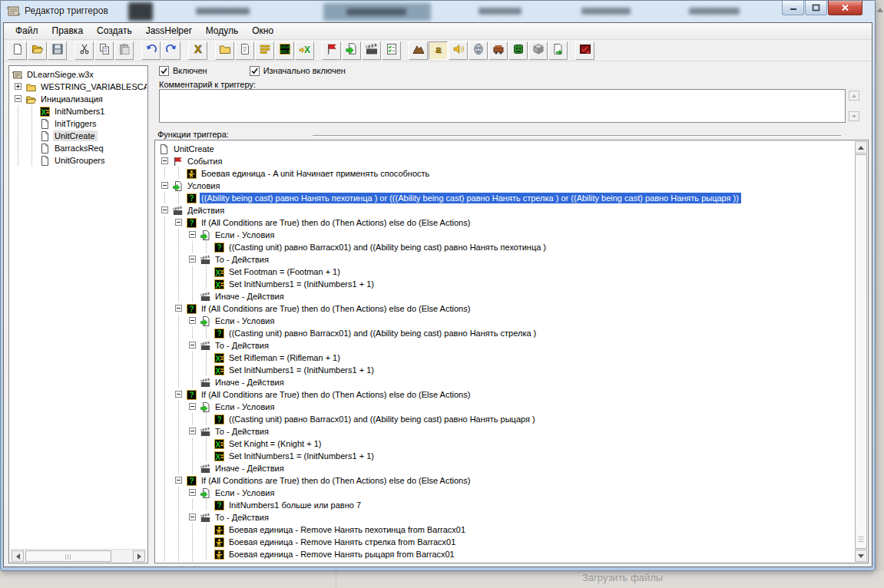  Describe the element at coordinates (61, 74) in the screenshot. I see `tree-row-label: DLearnSiege.w3x` at that location.